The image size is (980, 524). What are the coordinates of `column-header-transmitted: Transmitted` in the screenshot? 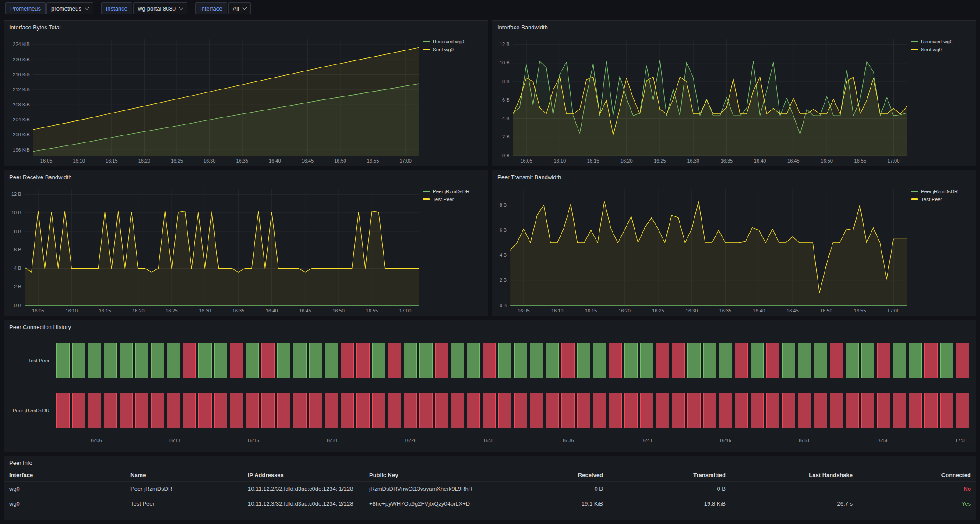 It's located at (670, 475).